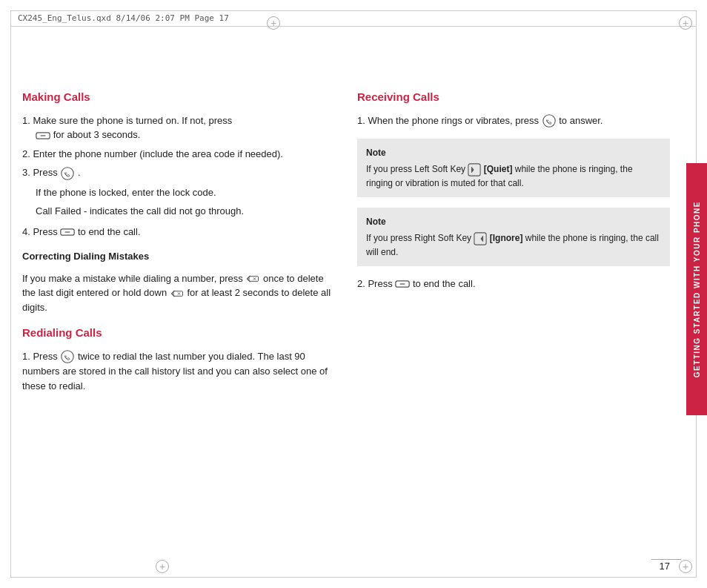  What do you see at coordinates (514, 168) in the screenshot?
I see `note-box-1: Note If you press Left Soft Key [Quiet] …` at bounding box center [514, 168].